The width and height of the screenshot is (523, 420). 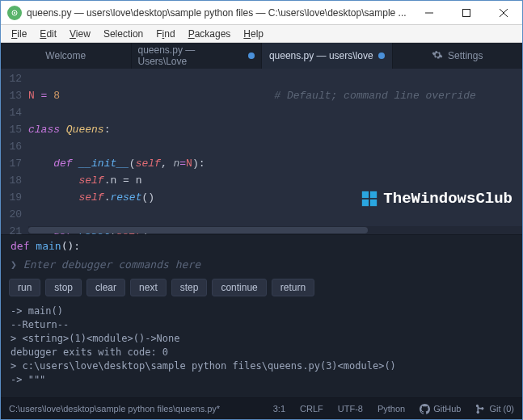 What do you see at coordinates (210, 34) in the screenshot?
I see `menu-packages: Packages` at bounding box center [210, 34].